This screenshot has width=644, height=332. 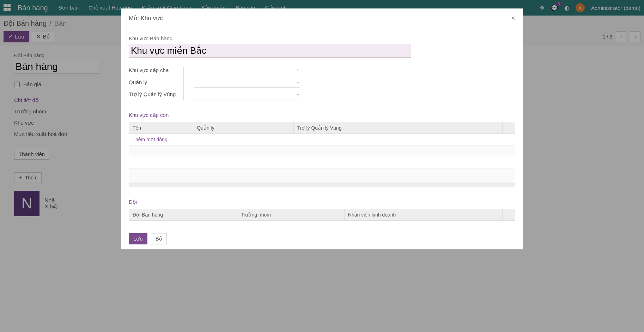 I want to click on scrollbar-track, so click(x=322, y=184).